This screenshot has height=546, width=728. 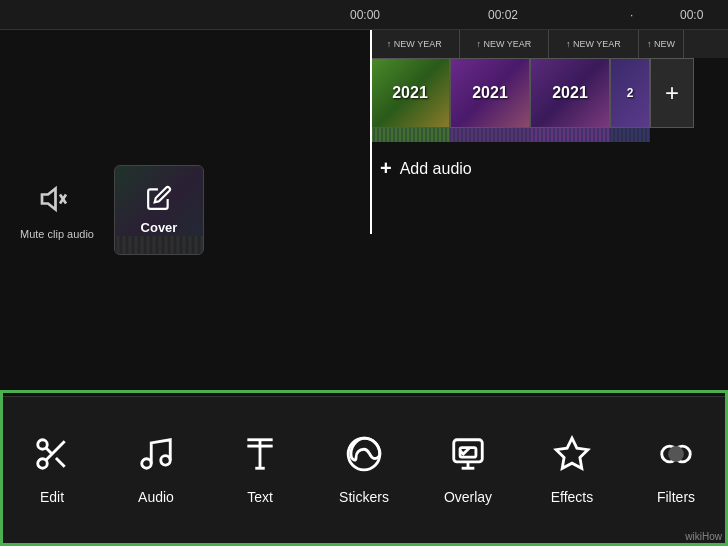 I want to click on cover-button: Cover, so click(x=159, y=210).